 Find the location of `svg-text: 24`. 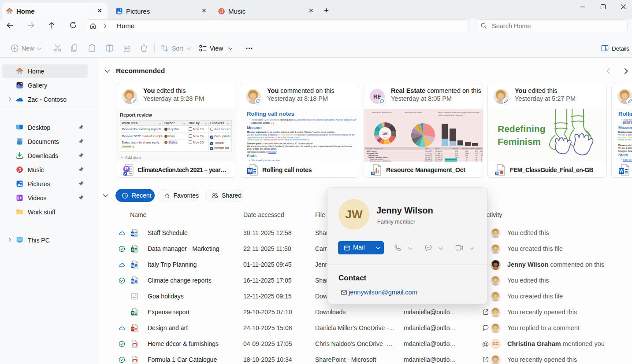

svg-text: 24 is located at coordinates (467, 158).